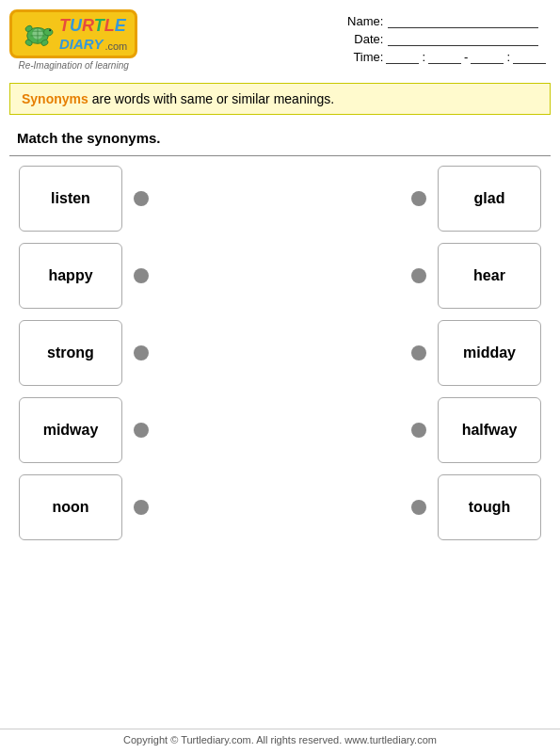 Image resolution: width=560 pixels, height=753 pixels. I want to click on instructions: Match the synonyms., so click(280, 137).